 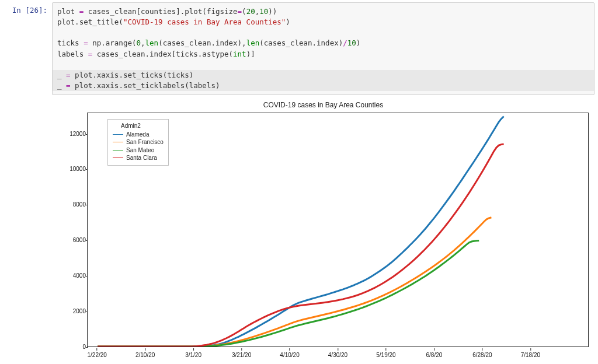 I want to click on y-tick-label: 4000, so click(x=76, y=276).